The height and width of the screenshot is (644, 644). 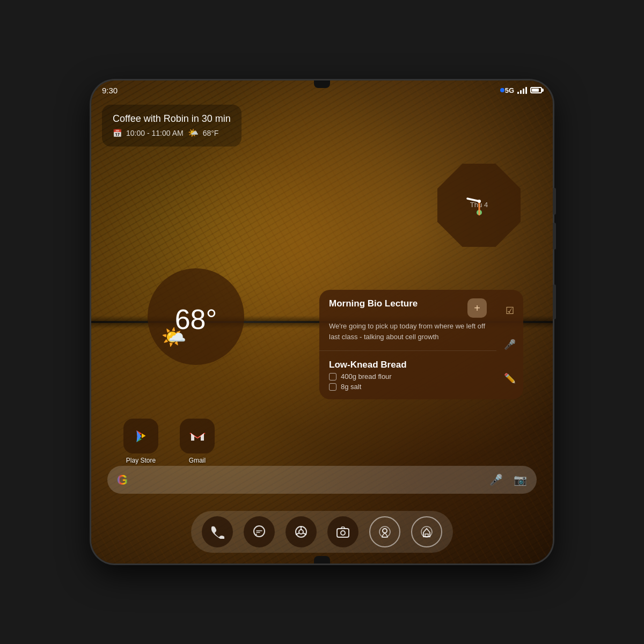 I want to click on weather-icon-big: 🌤️, so click(x=174, y=337).